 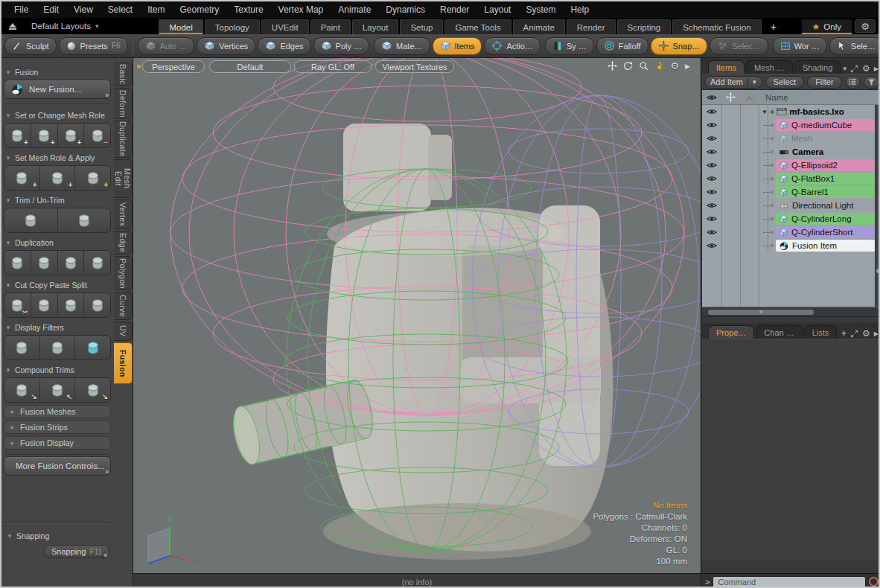 I want to click on fusion-strips-section: ► Fusion Strips, so click(x=57, y=427).